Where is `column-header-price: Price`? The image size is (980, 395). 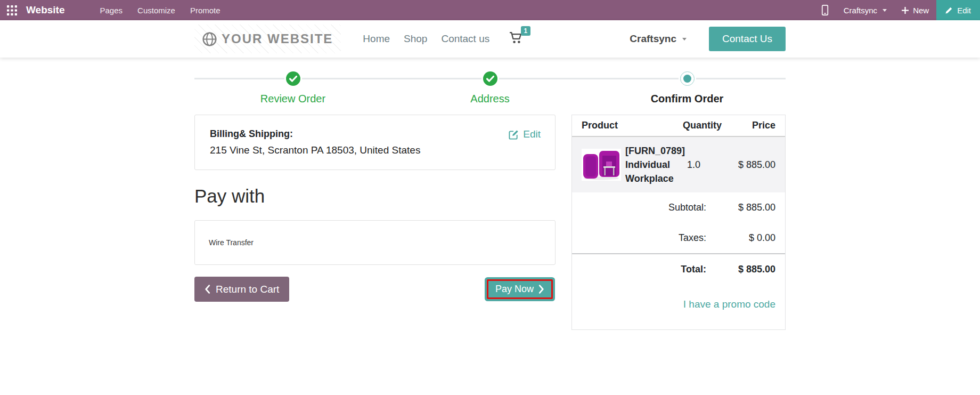 column-header-price: Price is located at coordinates (752, 126).